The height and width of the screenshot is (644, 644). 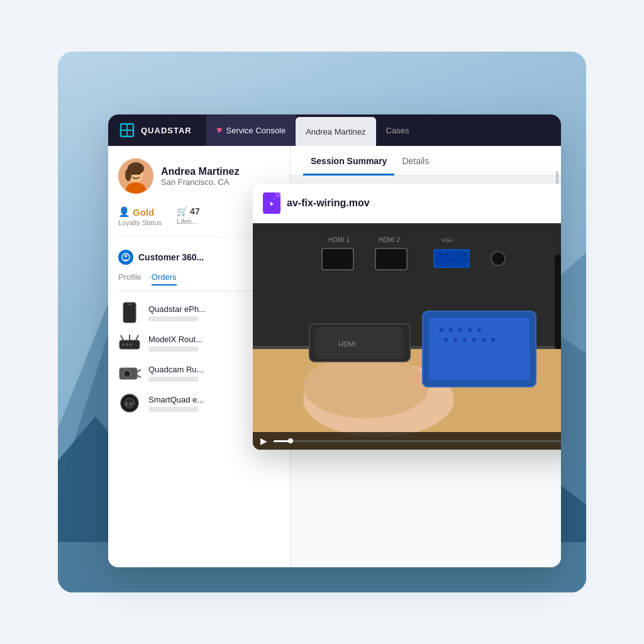 What do you see at coordinates (251, 130) in the screenshot?
I see `service-console-tab: ♥ Service Console` at bounding box center [251, 130].